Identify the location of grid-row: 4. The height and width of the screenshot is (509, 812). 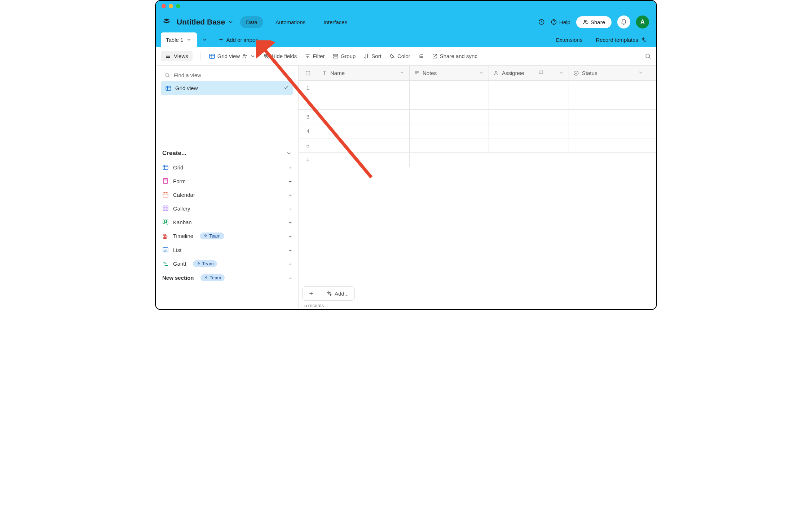
(477, 131).